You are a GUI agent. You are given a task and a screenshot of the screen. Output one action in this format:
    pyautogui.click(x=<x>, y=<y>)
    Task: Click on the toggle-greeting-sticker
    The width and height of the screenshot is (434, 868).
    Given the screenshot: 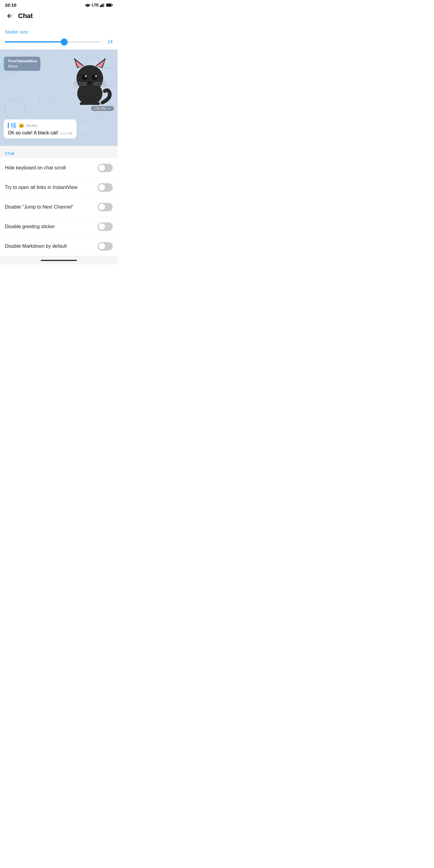 What is the action you would take?
    pyautogui.click(x=105, y=226)
    